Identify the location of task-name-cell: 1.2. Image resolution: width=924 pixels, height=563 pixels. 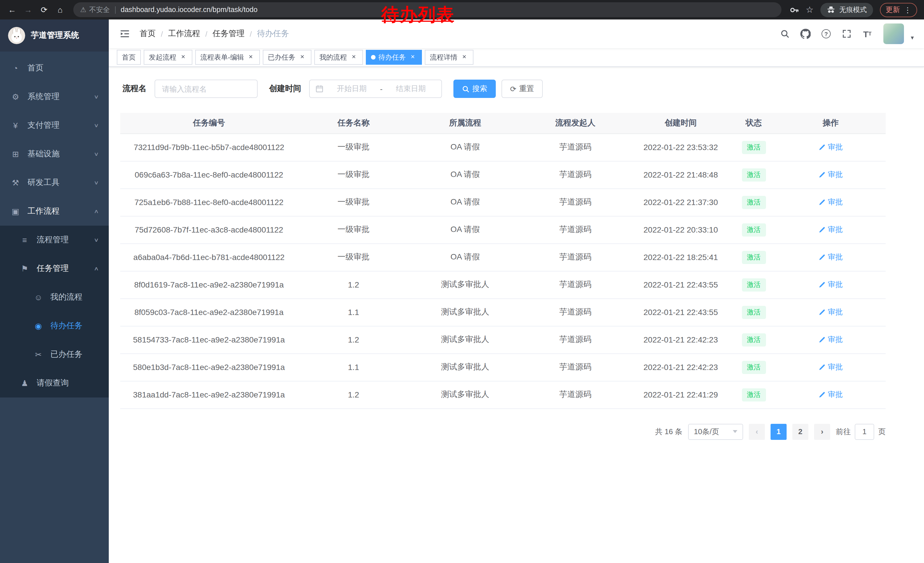
(354, 340).